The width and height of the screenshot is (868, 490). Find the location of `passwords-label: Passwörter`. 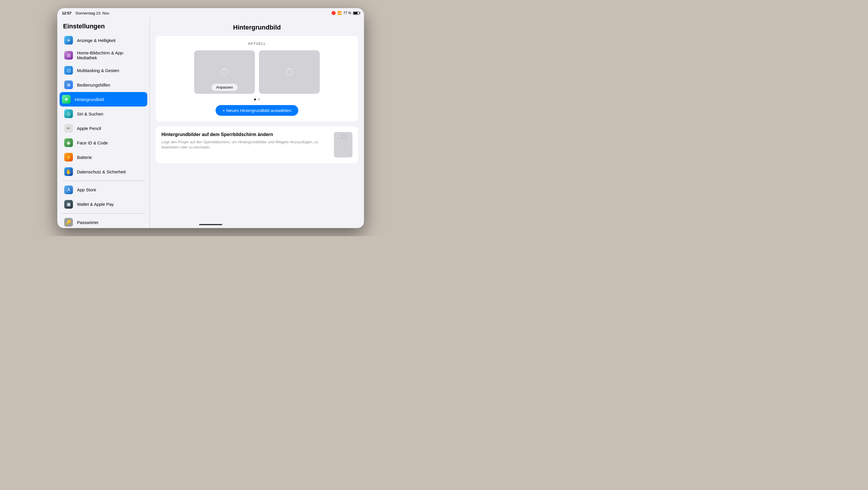

passwords-label: Passwörter is located at coordinates (88, 222).